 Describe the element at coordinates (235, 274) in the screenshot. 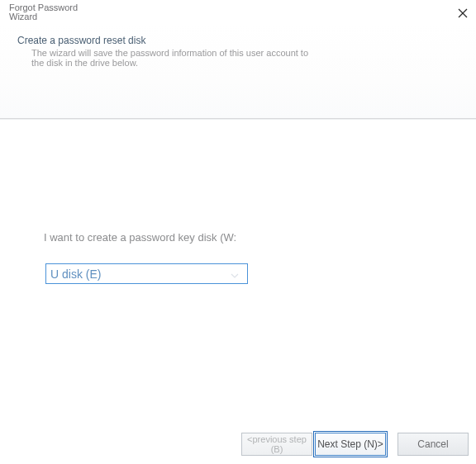

I see `chevron-down-icon` at that location.